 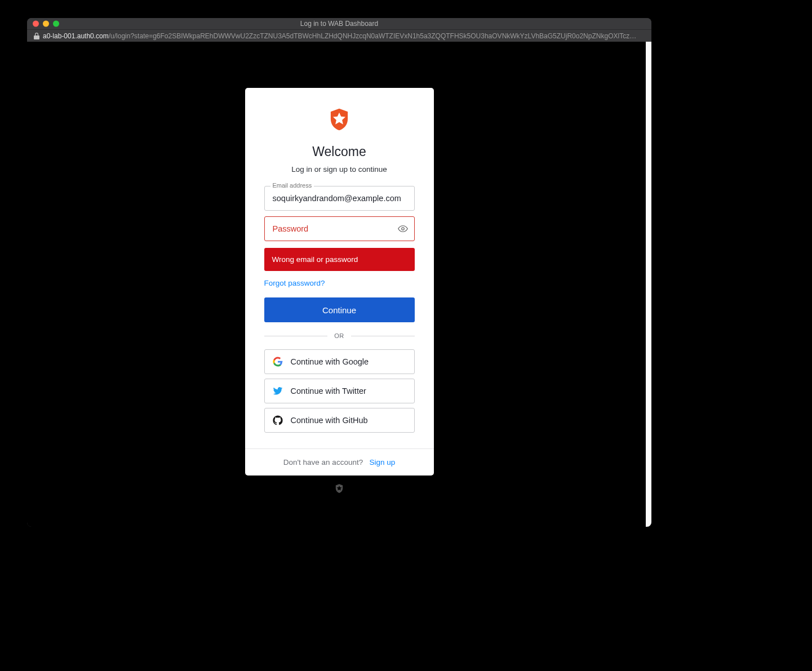 What do you see at coordinates (339, 198) in the screenshot?
I see `email-field-group: Email address` at bounding box center [339, 198].